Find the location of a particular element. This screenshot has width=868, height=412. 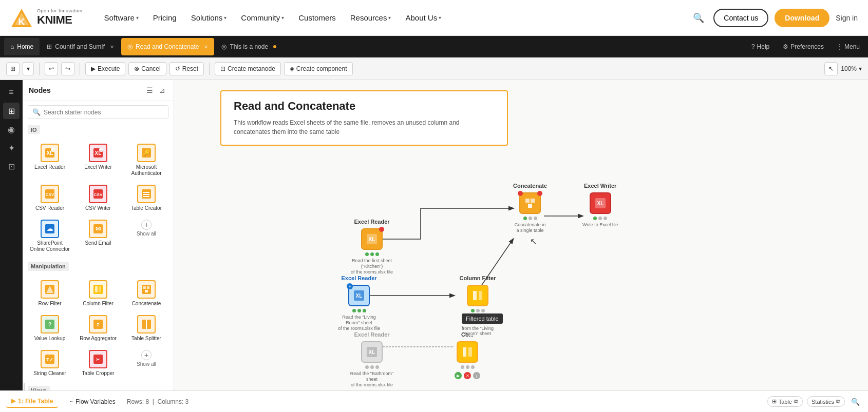

nav-about: About Us ▾ is located at coordinates (423, 17).